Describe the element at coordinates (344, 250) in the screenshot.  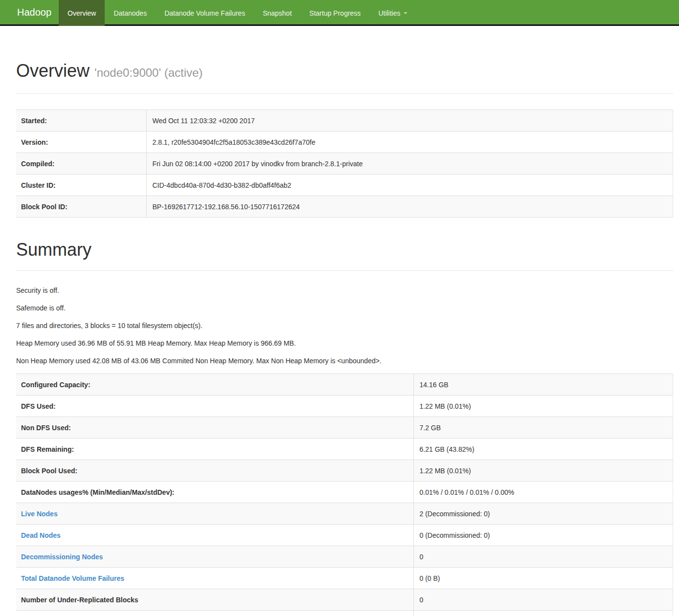
I see `summary-title: Summary` at that location.